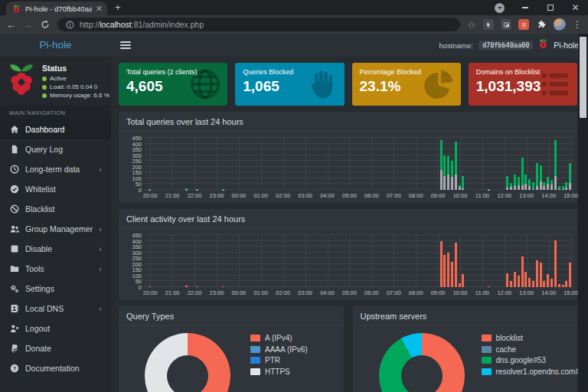 The image size is (588, 392). What do you see at coordinates (55, 229) in the screenshot?
I see `sidebar-item-group-management: Group Management‹` at bounding box center [55, 229].